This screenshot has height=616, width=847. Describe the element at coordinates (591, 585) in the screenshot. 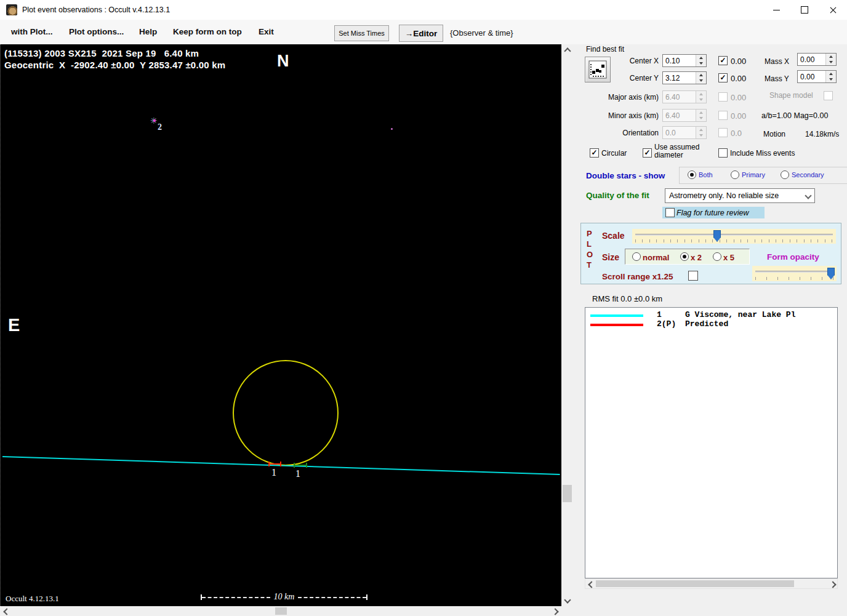

I see `chevron-left-icon` at that location.